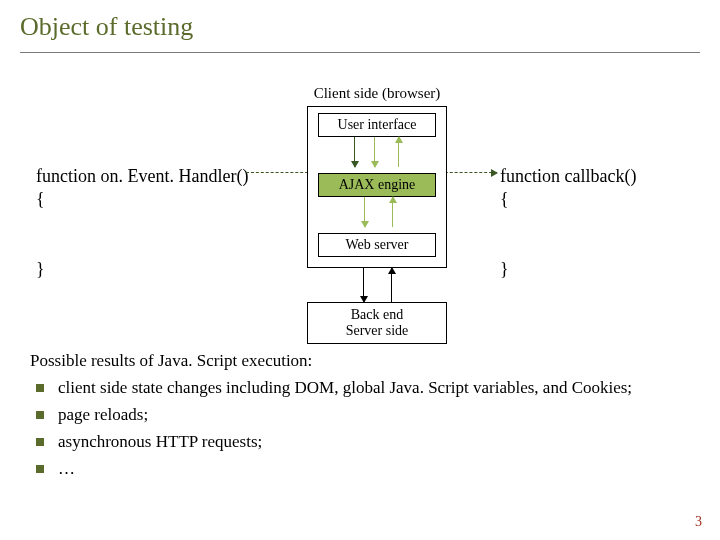  What do you see at coordinates (377, 212) in the screenshot?
I see `gap-ajax-web` at bounding box center [377, 212].